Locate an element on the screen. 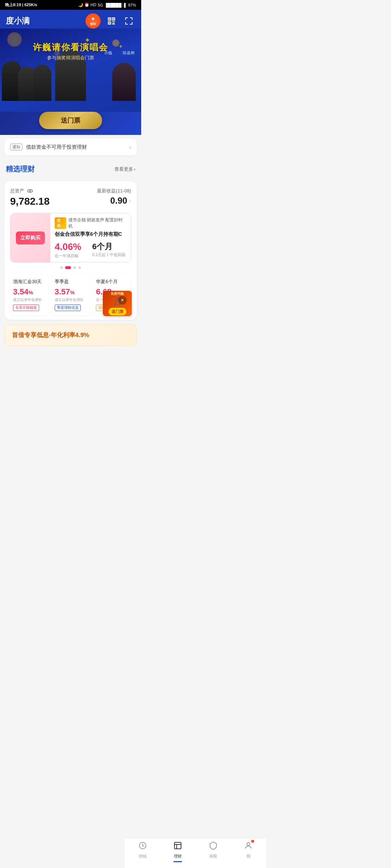 This screenshot has height=868, width=391. mini-card-1-desc: 成立以来年化增长 is located at coordinates (29, 300).